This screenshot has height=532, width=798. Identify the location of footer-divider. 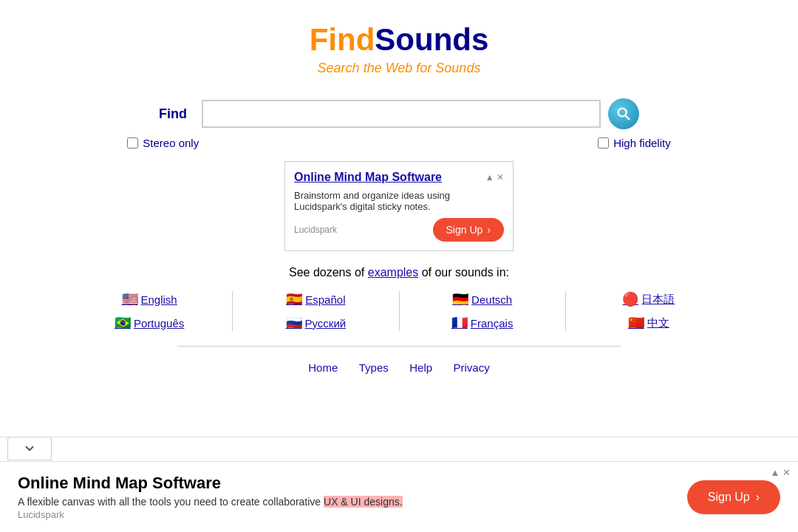
(399, 346).